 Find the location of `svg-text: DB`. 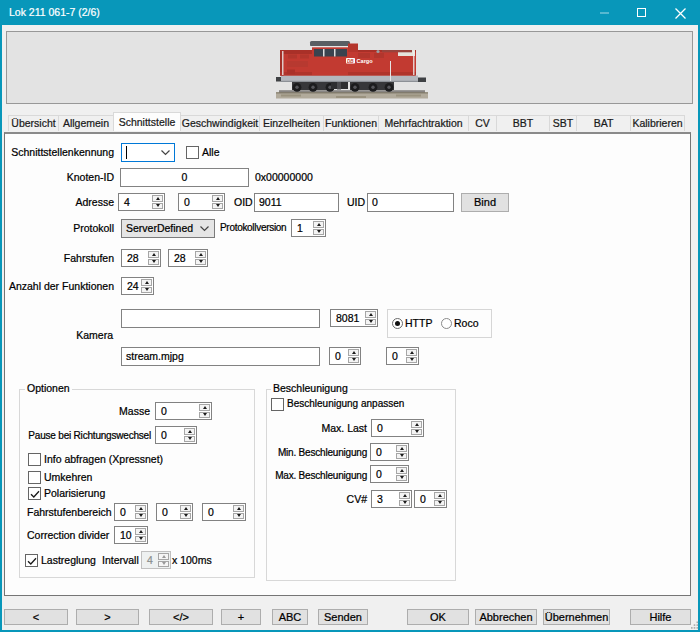

svg-text: DB is located at coordinates (350, 62).